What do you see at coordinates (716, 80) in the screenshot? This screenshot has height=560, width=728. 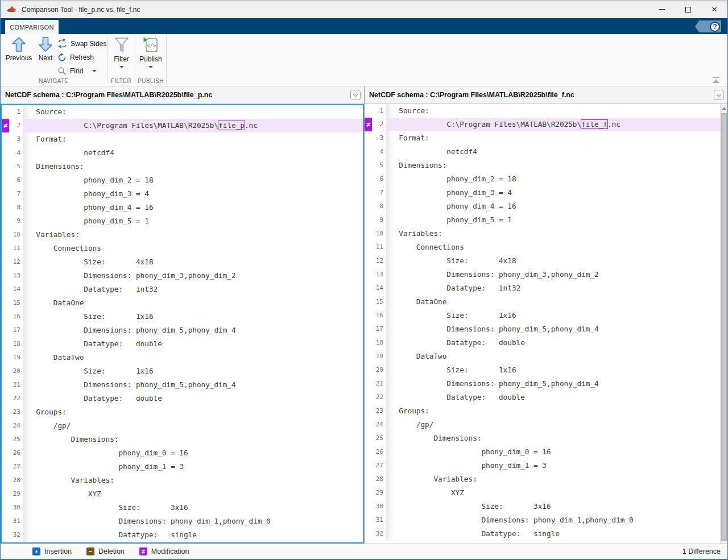 I see `collapse-ribbon-button` at bounding box center [716, 80].